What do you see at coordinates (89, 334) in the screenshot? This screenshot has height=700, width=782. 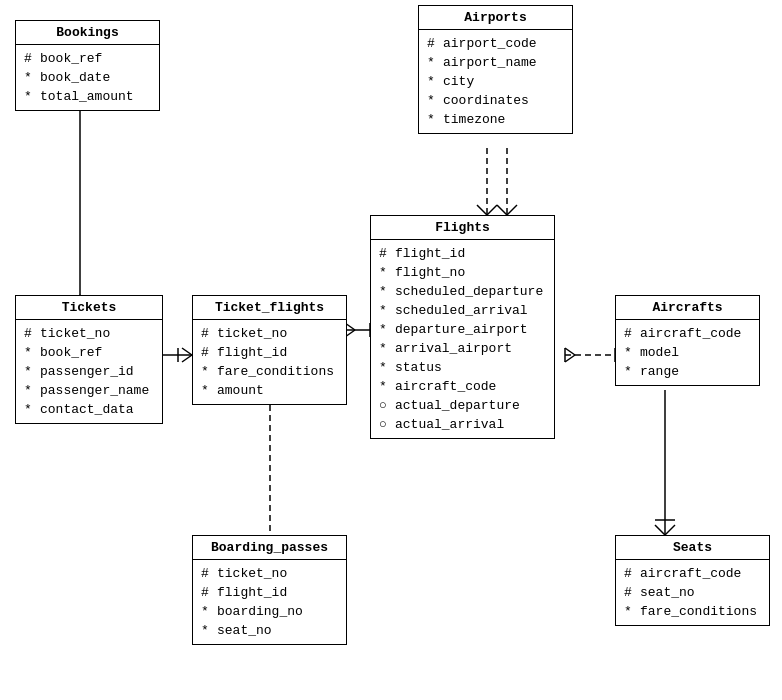 I see `field-ticket-no: #ticket_no` at bounding box center [89, 334].